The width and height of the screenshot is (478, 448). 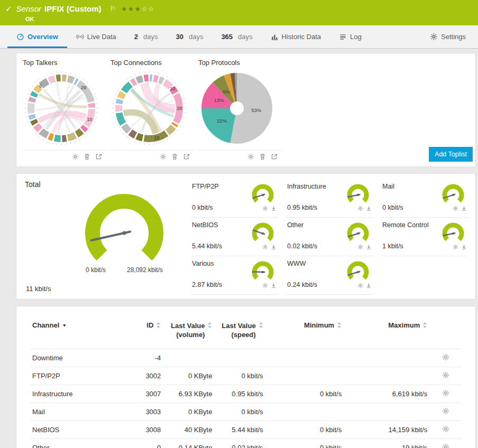 What do you see at coordinates (387, 331) in the screenshot?
I see `column-header-maximum: Maximum` at bounding box center [387, 331].